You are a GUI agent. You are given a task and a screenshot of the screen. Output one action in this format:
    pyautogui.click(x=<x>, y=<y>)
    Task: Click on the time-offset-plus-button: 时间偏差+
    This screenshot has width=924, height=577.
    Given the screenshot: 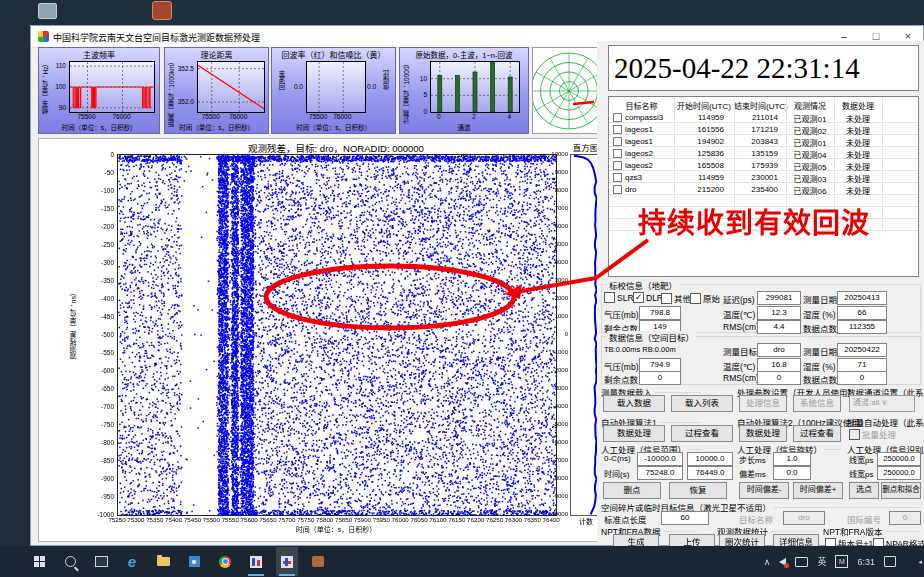 What is the action you would take?
    pyautogui.click(x=818, y=490)
    